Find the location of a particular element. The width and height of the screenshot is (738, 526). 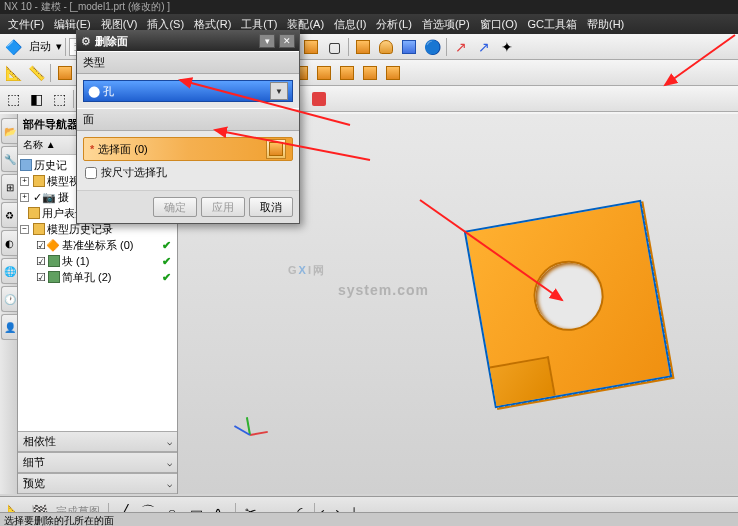

model-hole is located at coordinates (568, 296).